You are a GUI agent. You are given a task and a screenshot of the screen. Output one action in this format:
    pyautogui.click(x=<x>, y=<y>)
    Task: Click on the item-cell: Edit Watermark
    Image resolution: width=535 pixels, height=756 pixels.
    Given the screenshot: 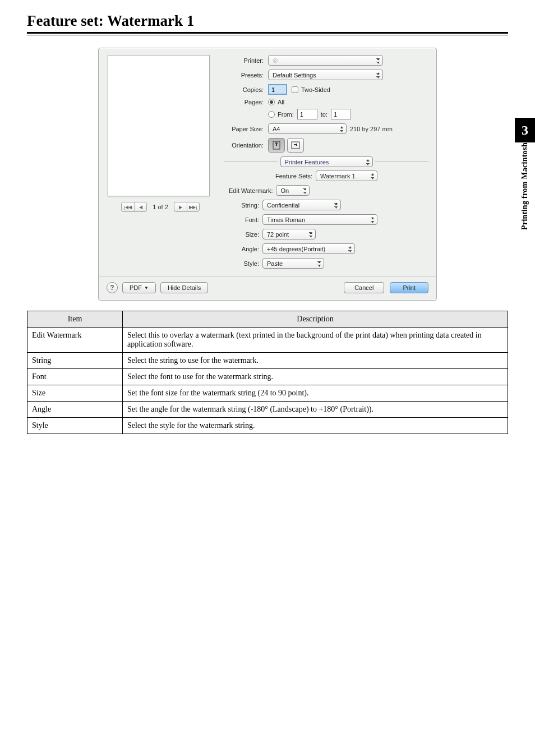 What is the action you would take?
    pyautogui.click(x=75, y=340)
    